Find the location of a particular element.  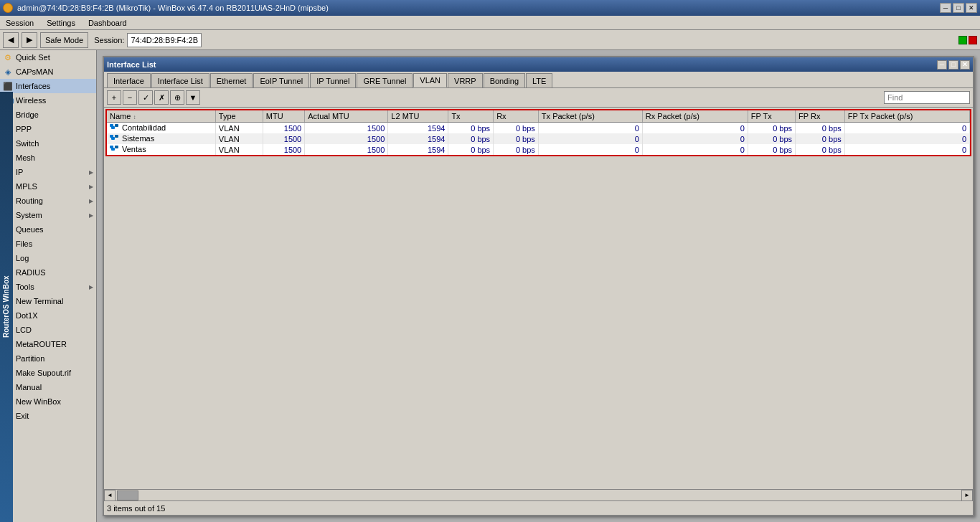

copy-button: ⊕ is located at coordinates (177, 98).